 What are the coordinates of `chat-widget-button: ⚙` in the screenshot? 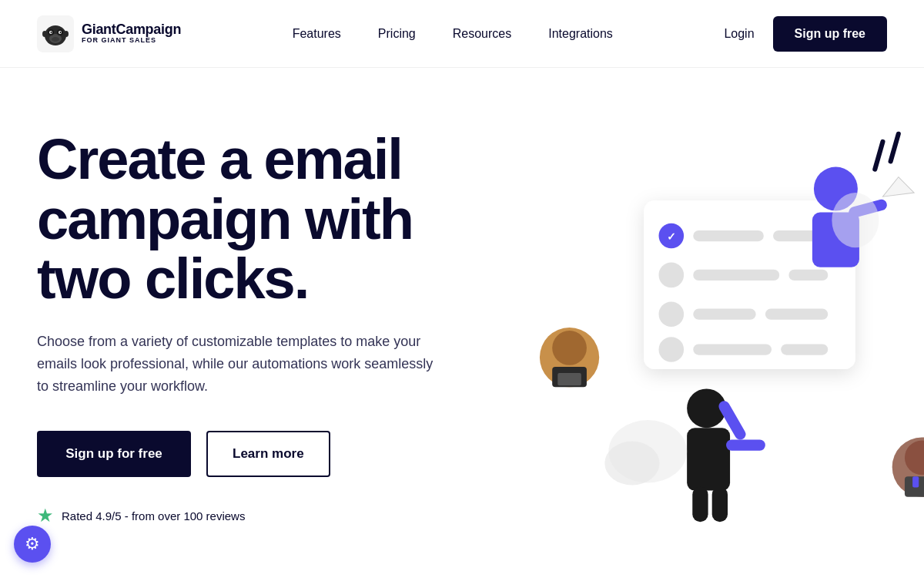 It's located at (32, 544).